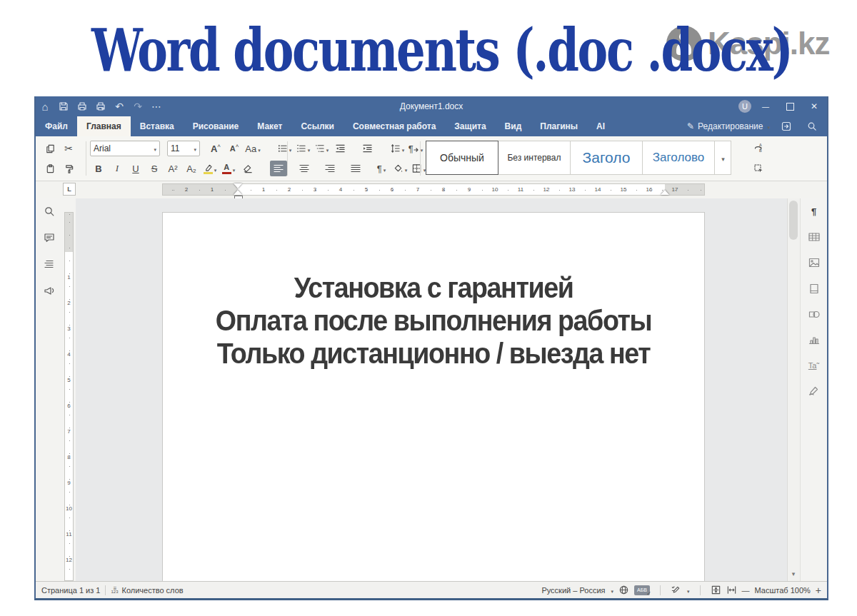 Image resolution: width=857 pixels, height=616 pixels. I want to click on text-frame-panel-icon, so click(814, 288).